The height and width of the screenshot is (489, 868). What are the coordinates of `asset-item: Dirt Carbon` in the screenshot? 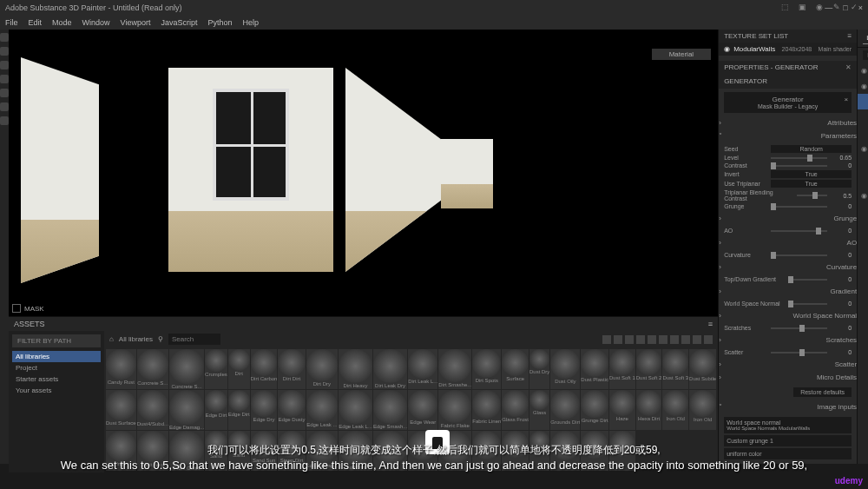 It's located at (264, 369).